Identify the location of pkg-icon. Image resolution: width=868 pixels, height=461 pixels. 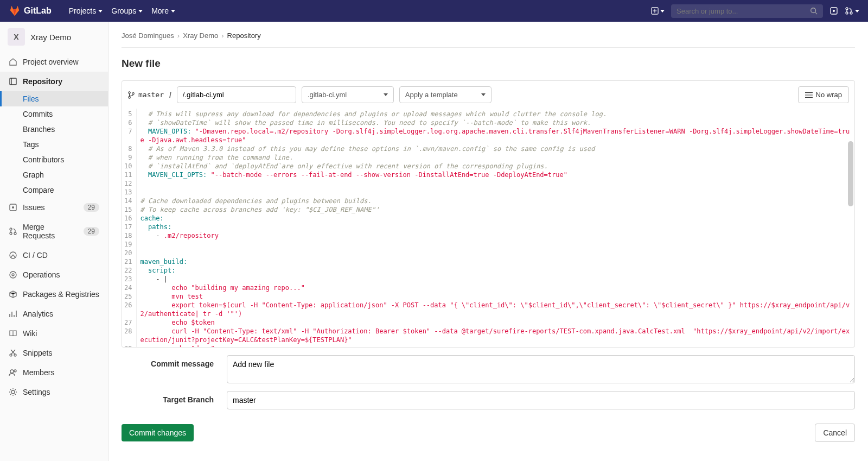
(13, 294).